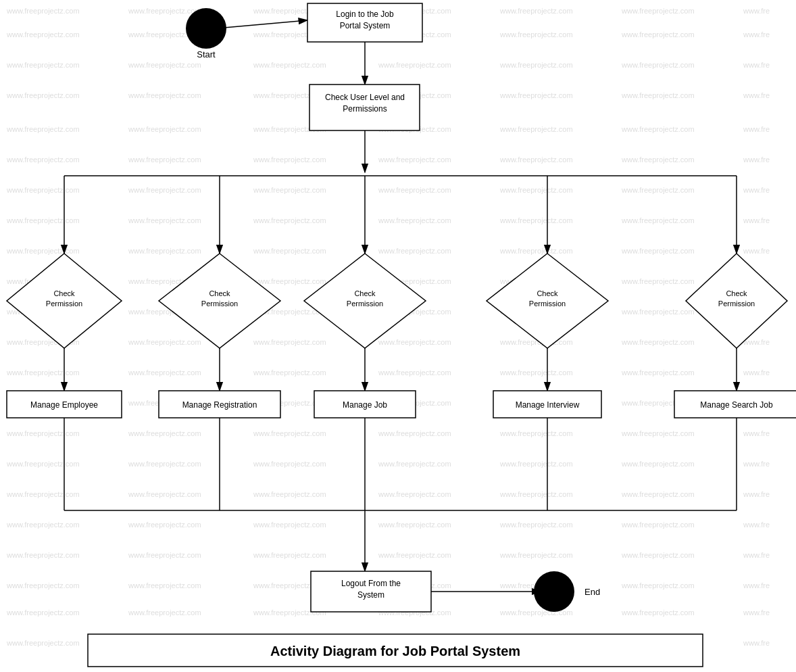 The width and height of the screenshot is (796, 672). I want to click on login-text-line1: Login to the Job, so click(365, 14).